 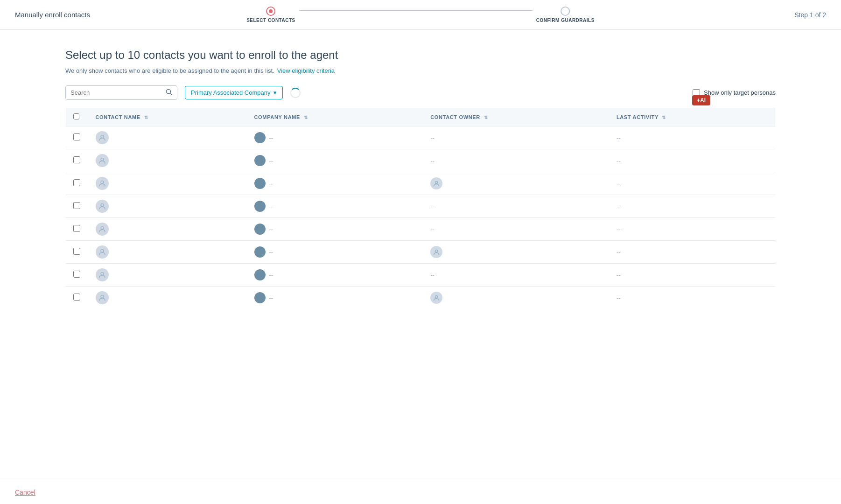 What do you see at coordinates (701, 100) in the screenshot?
I see `ai-badge: +AI` at bounding box center [701, 100].